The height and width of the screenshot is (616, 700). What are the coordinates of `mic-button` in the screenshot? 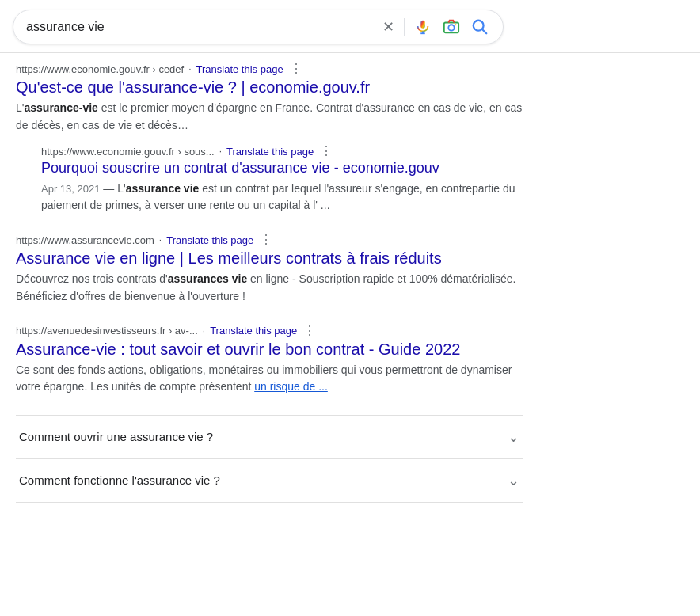 It's located at (423, 27).